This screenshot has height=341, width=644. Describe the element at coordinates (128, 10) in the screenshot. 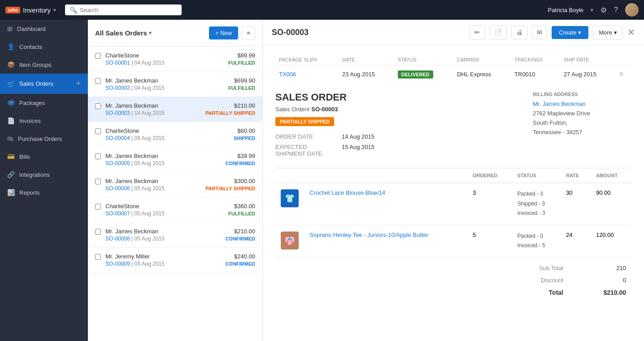

I see `search-input` at that location.